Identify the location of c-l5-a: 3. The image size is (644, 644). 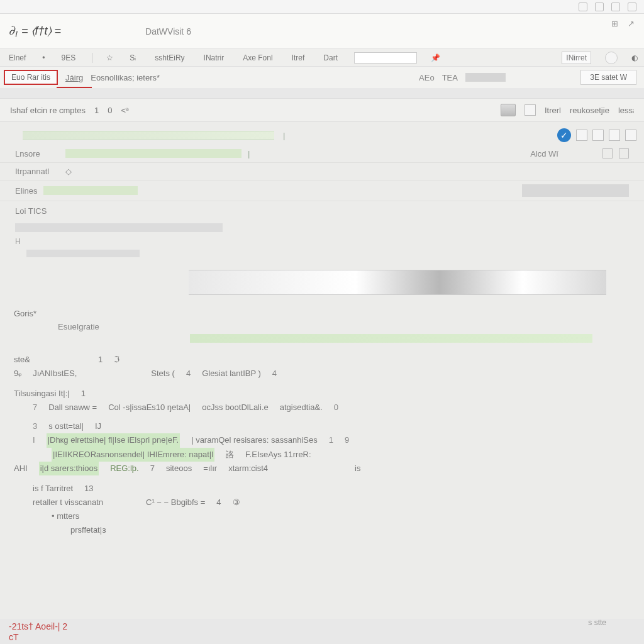
(35, 426).